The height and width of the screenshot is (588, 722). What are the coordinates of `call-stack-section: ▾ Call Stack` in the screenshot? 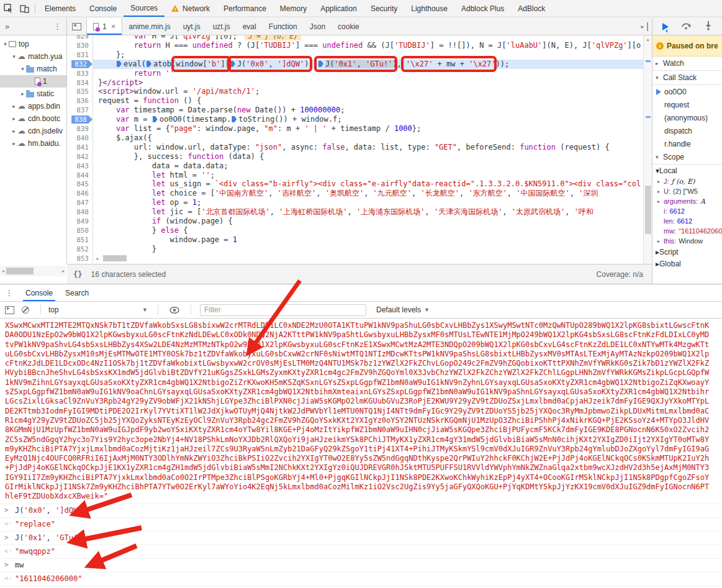 It's located at (687, 78).